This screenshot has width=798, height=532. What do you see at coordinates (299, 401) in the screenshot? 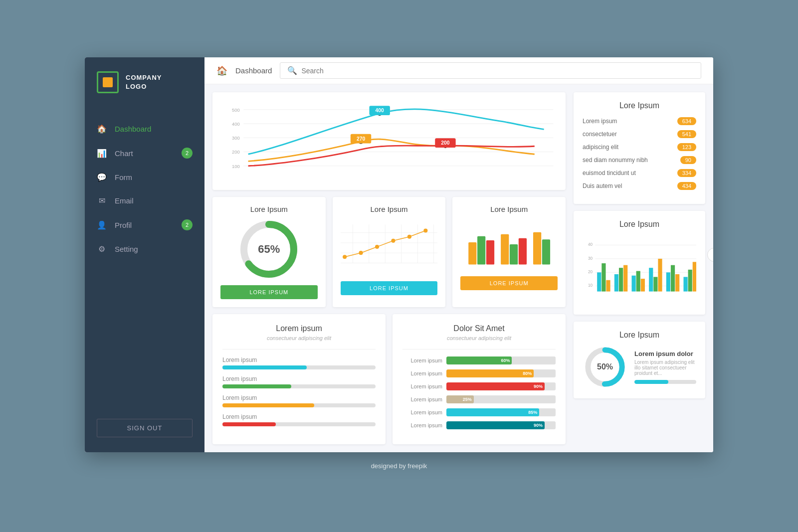
I see `progress-item-3: Lorem ipsum` at bounding box center [299, 401].